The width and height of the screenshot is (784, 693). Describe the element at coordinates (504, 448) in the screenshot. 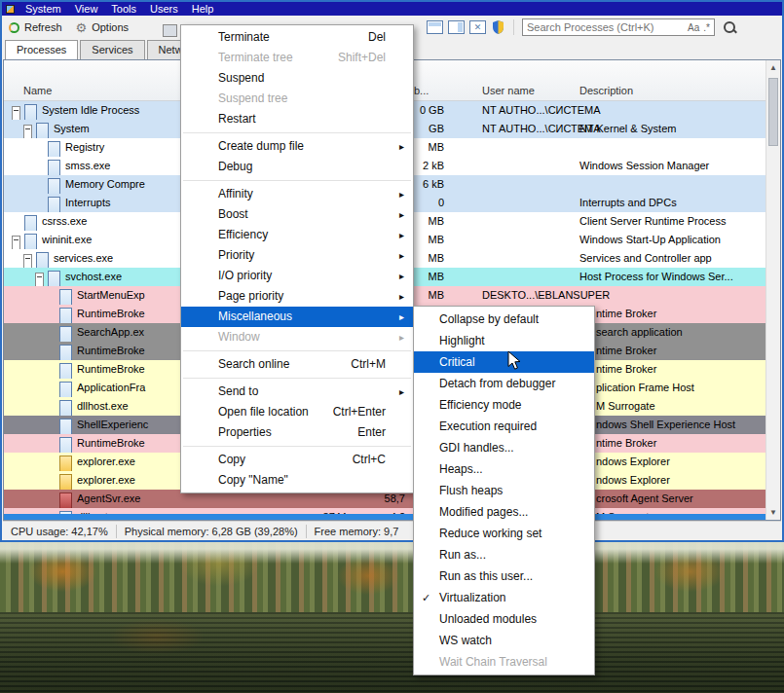

I see `menu-item-gdi-handles: GDI handles...` at that location.